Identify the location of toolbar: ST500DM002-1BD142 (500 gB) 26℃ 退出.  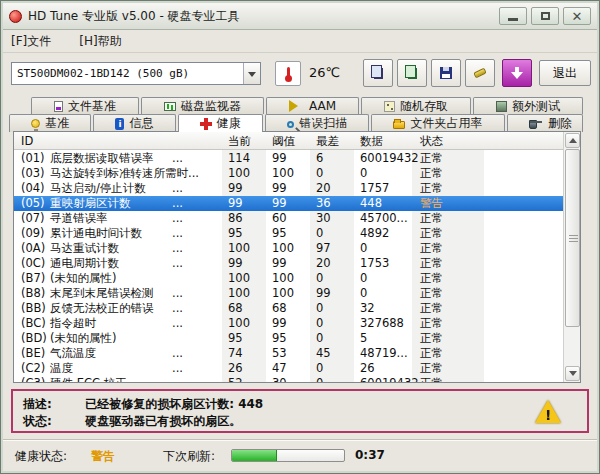
(300, 74).